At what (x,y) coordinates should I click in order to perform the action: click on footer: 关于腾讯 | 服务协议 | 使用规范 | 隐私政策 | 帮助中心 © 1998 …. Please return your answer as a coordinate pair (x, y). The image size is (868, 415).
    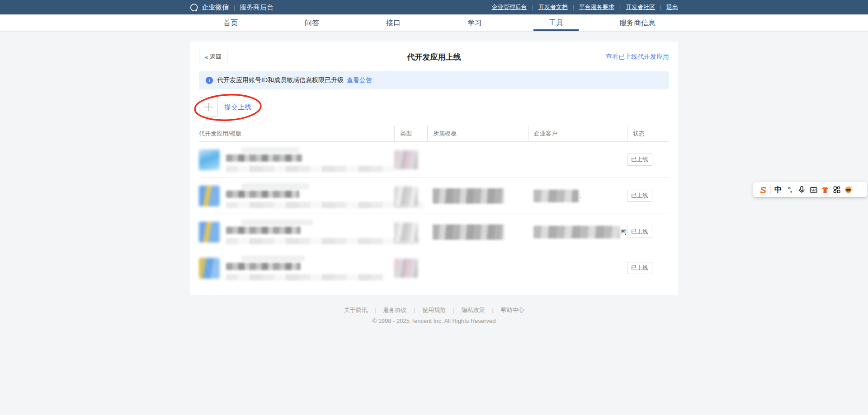
    Looking at the image, I should click on (434, 315).